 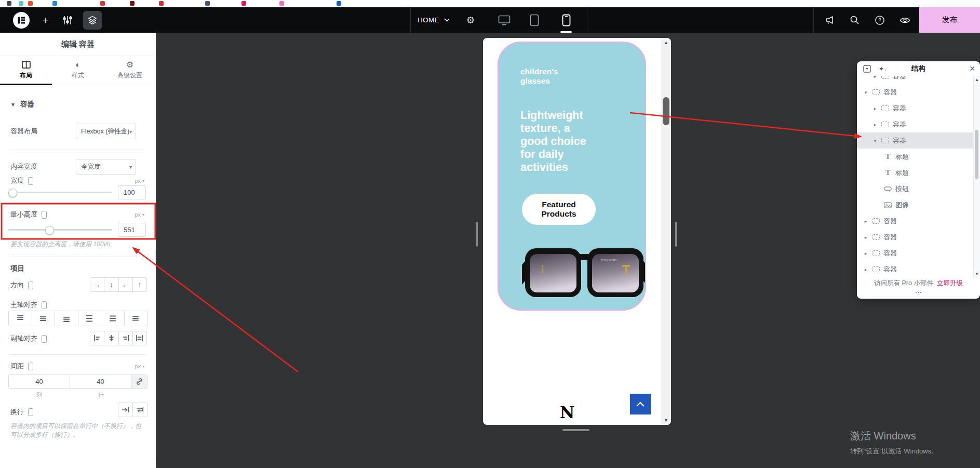 What do you see at coordinates (111, 285) in the screenshot?
I see `direction-column-button: ↓` at bounding box center [111, 285].